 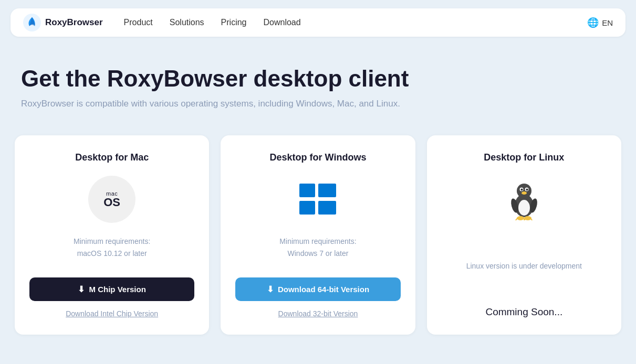 I want to click on linux-card-title: Desktop for Linux, so click(x=524, y=157).